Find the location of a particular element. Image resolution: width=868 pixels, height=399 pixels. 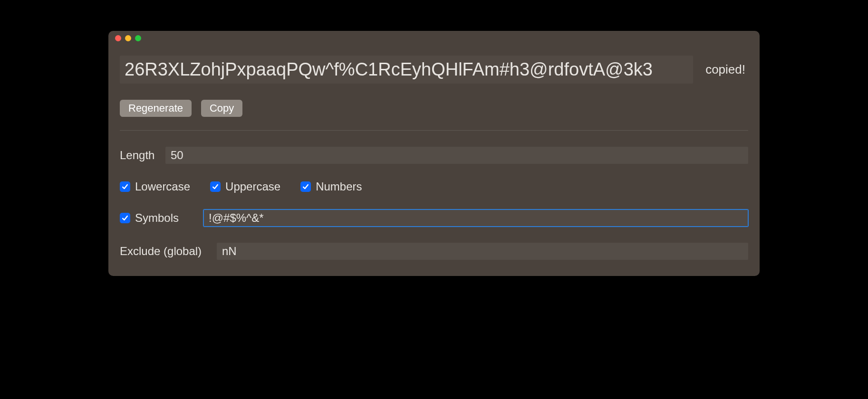

zoom-icon is located at coordinates (138, 38).